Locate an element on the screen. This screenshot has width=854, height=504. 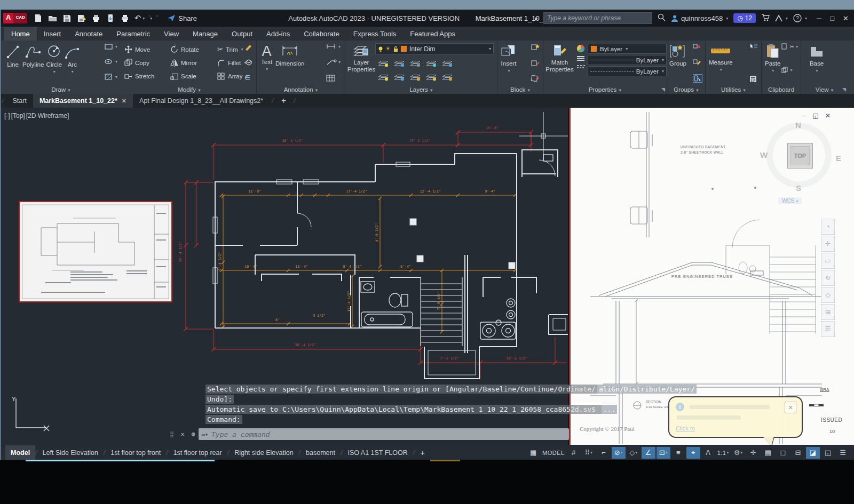
explode-icon is located at coordinates (249, 62).